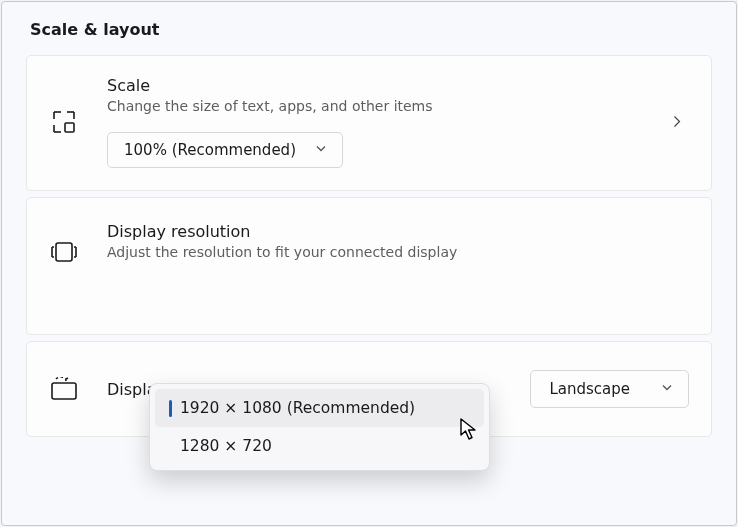  What do you see at coordinates (320, 446) in the screenshot?
I see `resolution-option: 1280 × 720` at bounding box center [320, 446].